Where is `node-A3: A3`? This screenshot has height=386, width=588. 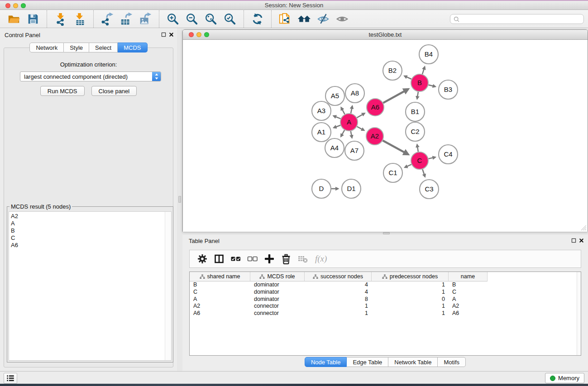 node-A3: A3 is located at coordinates (321, 111).